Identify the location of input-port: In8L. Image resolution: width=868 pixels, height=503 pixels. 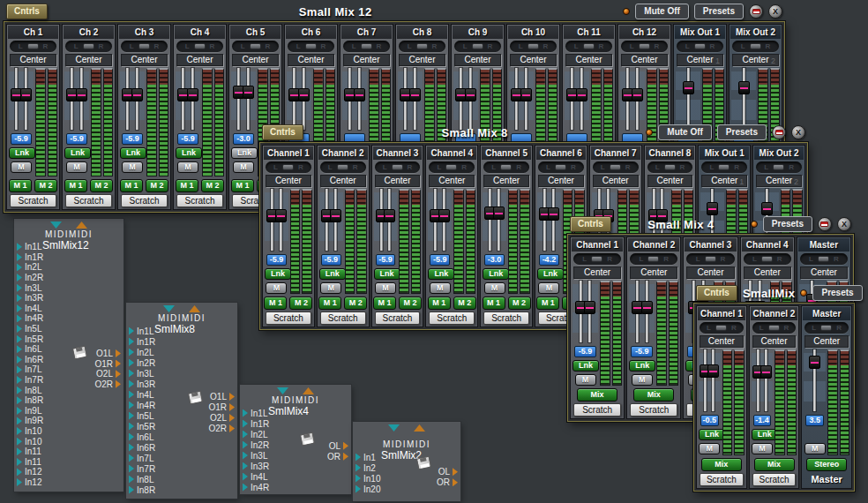
(29, 390).